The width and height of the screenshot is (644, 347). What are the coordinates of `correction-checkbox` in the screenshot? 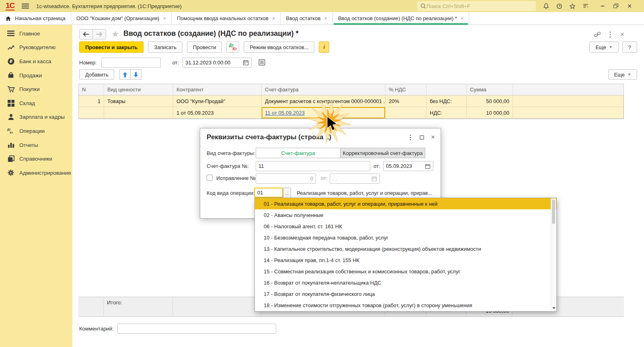 It's located at (210, 178).